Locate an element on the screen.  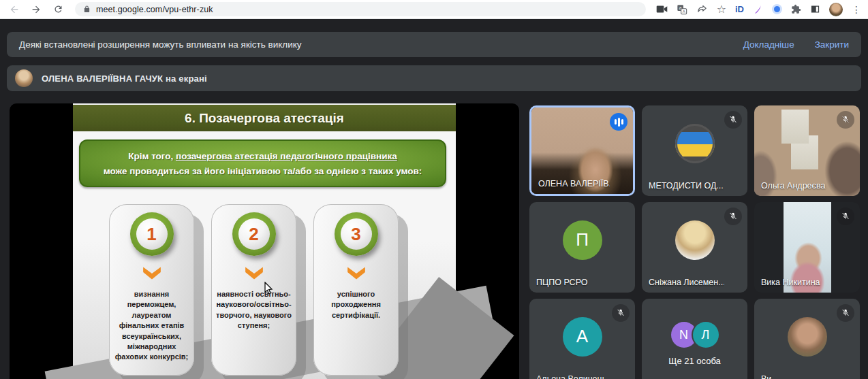
learn-more-link: Докладніше is located at coordinates (769, 45).